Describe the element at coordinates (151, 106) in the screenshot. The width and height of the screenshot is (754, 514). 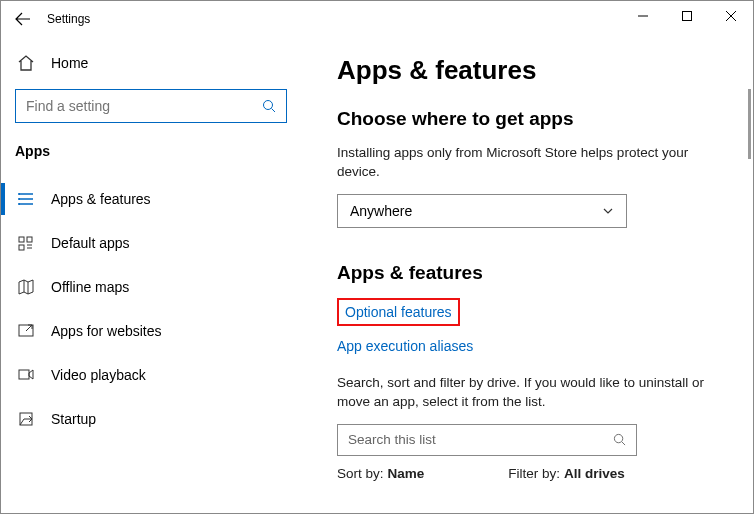
I see `search-input-container` at that location.